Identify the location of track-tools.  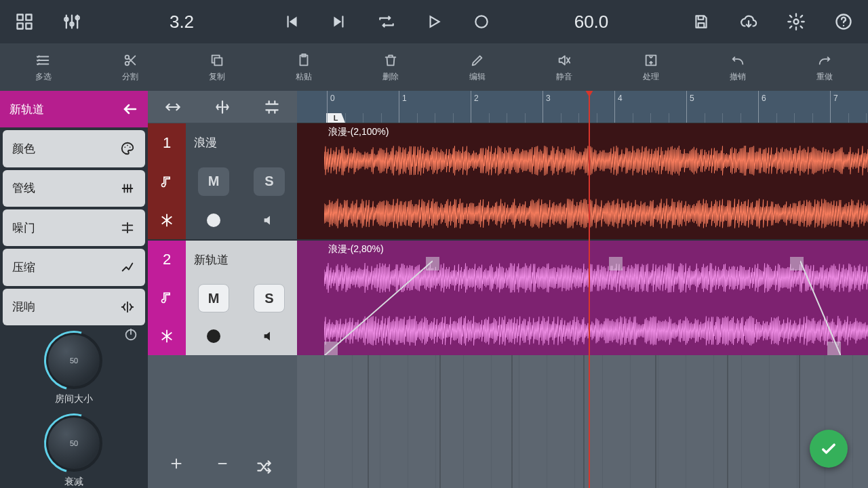
(222, 107).